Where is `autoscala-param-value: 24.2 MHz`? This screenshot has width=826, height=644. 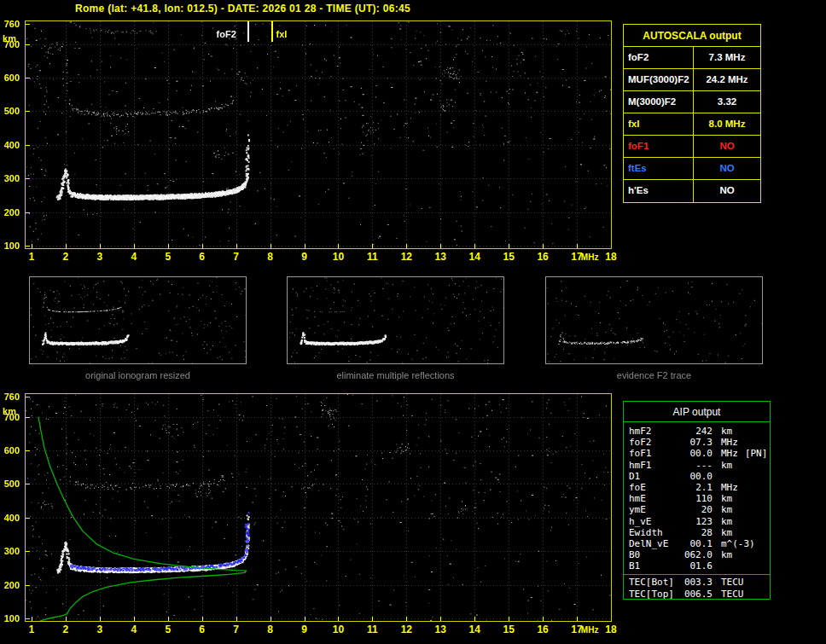
autoscala-param-value: 24.2 MHz is located at coordinates (727, 80).